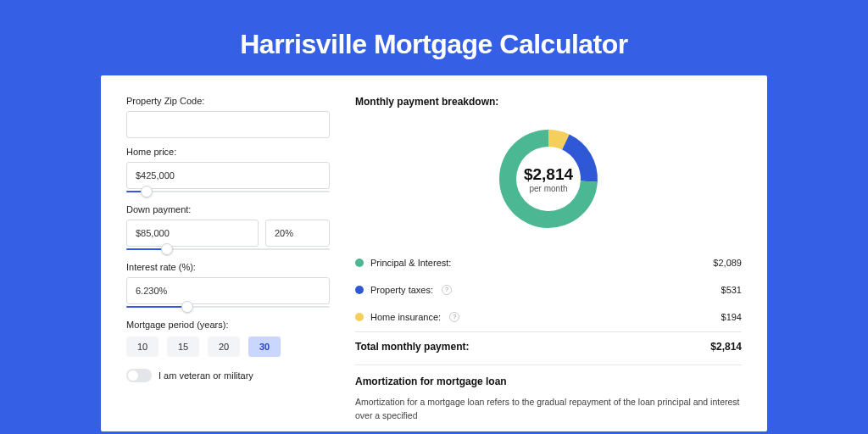 This screenshot has width=868, height=434. What do you see at coordinates (192, 233) in the screenshot?
I see `down-payment-input` at bounding box center [192, 233].